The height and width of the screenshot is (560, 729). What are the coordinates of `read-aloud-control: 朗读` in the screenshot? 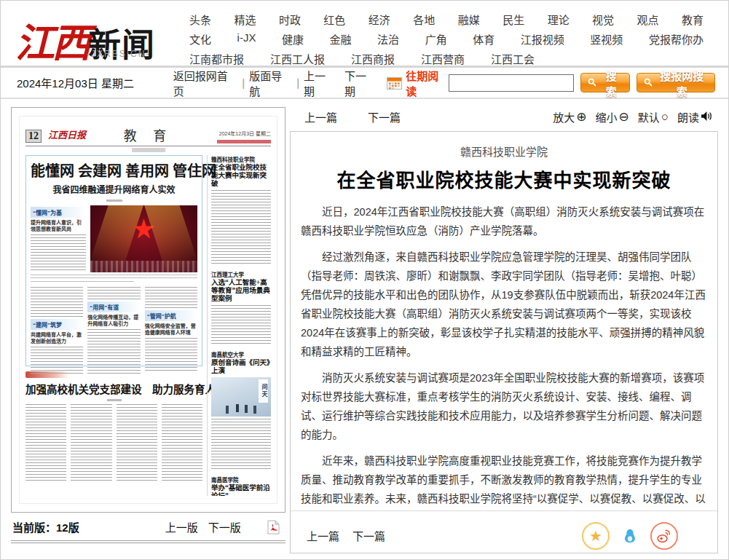 It's located at (695, 117).